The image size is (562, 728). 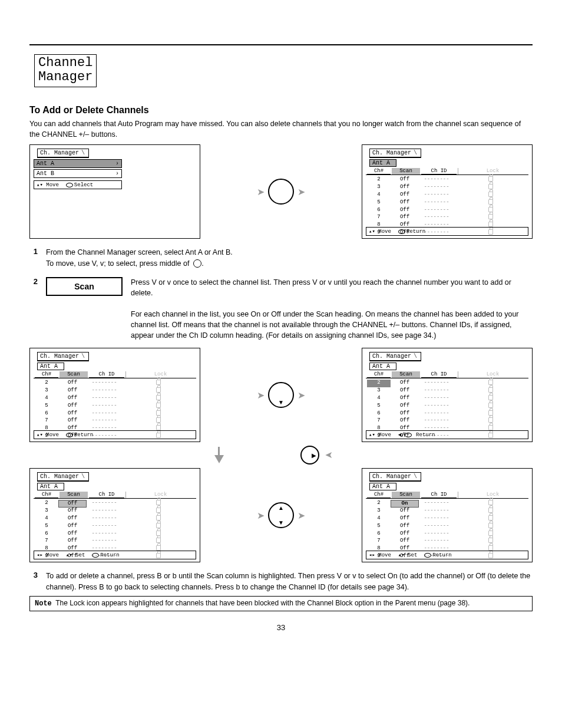 I want to click on step-2-label: Scan, so click(x=84, y=286).